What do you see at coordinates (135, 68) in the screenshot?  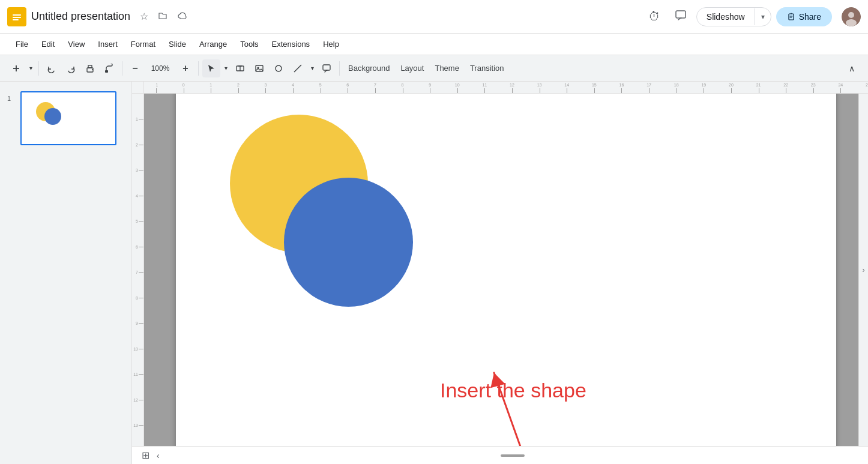 I see `zoom-out-button: −` at bounding box center [135, 68].